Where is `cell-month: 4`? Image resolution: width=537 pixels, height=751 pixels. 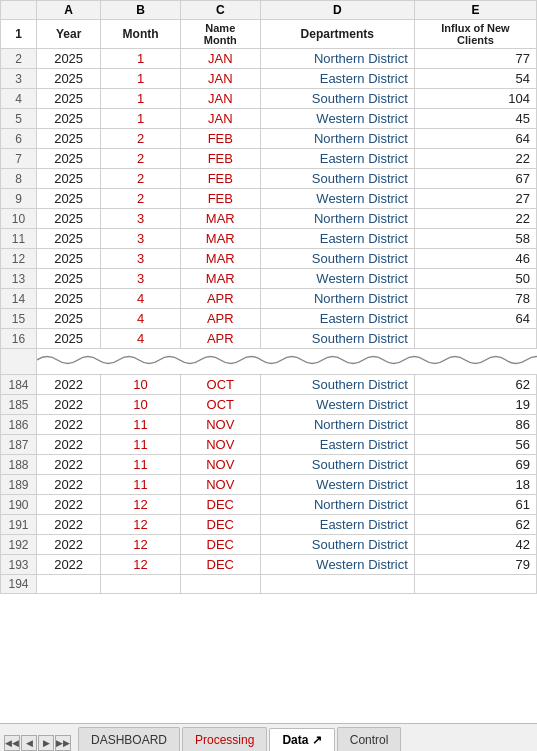
cell-month: 4 is located at coordinates (141, 299).